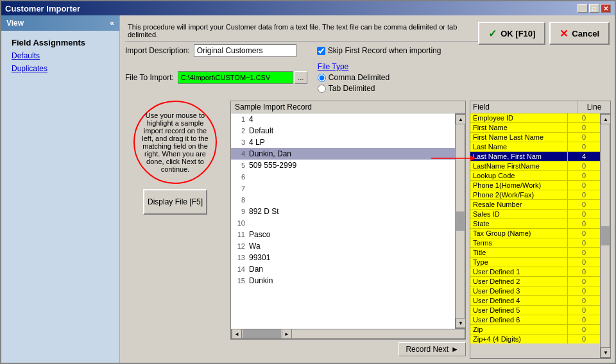  I want to click on next-arrow-icon: ►, so click(455, 349).